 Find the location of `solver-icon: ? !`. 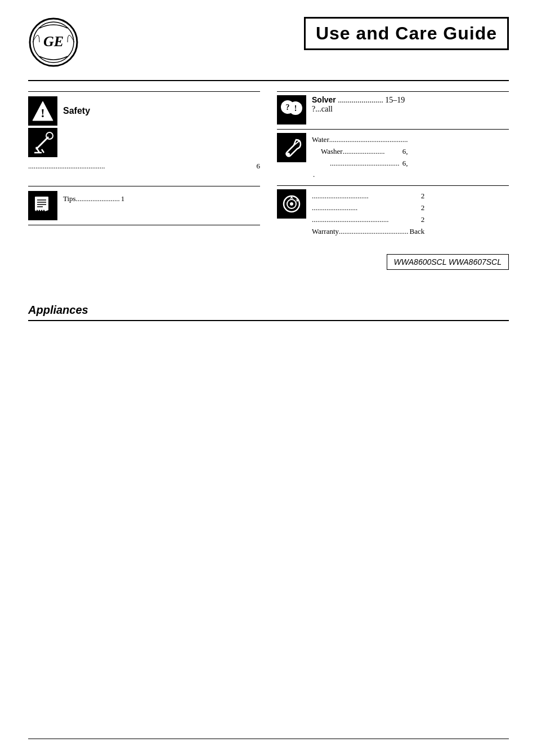

solver-icon: ? ! is located at coordinates (292, 110).